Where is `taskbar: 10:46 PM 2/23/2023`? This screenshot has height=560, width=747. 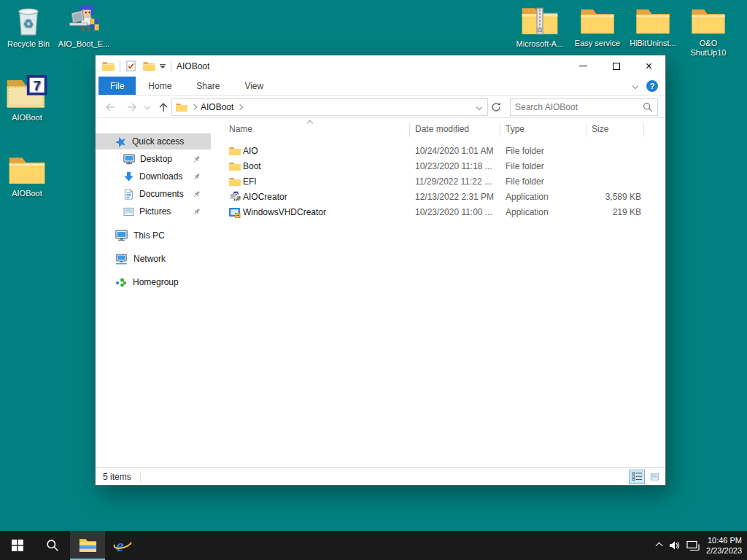 taskbar: 10:46 PM 2/23/2023 is located at coordinates (374, 545).